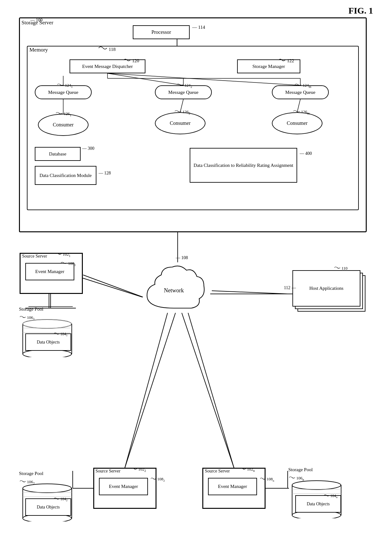  Describe the element at coordinates (61, 499) in the screenshot. I see `do2-ref: 1042` at that location.